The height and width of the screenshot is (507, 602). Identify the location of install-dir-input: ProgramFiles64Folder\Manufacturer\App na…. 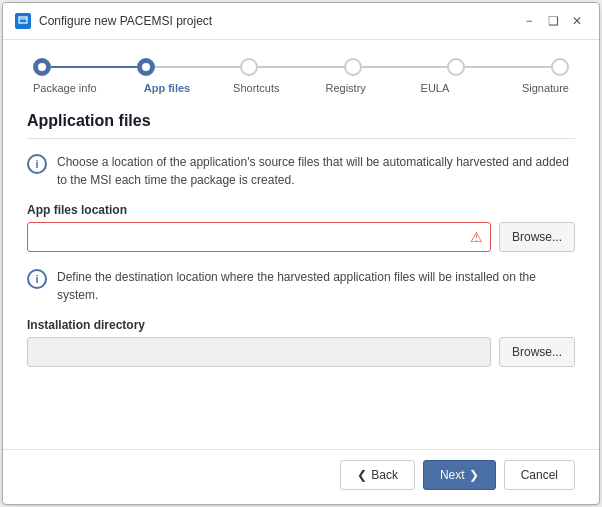
(259, 352).